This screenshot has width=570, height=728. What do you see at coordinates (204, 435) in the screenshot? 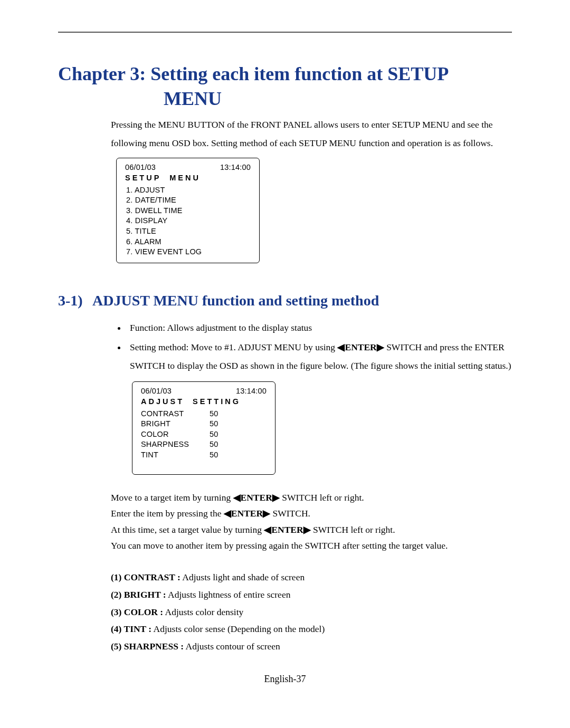
I see `osd-row: COLOR50` at bounding box center [204, 435].